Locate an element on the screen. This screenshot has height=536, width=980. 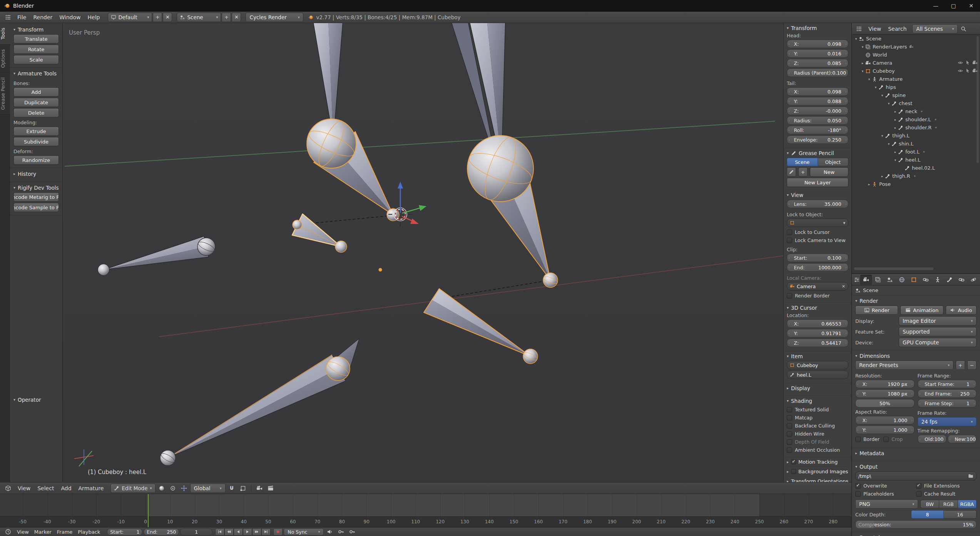
play-button is located at coordinates (248, 532).